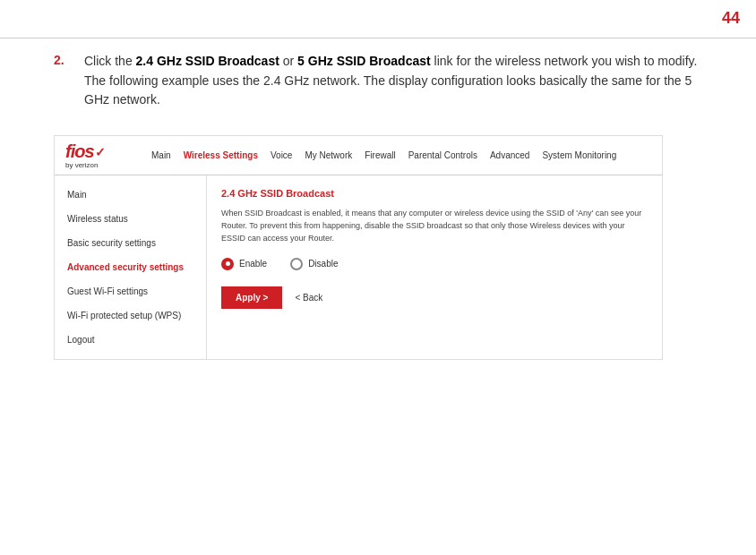 The width and height of the screenshot is (756, 555). Describe the element at coordinates (80, 152) in the screenshot. I see `fios-brand-text: fios` at that location.